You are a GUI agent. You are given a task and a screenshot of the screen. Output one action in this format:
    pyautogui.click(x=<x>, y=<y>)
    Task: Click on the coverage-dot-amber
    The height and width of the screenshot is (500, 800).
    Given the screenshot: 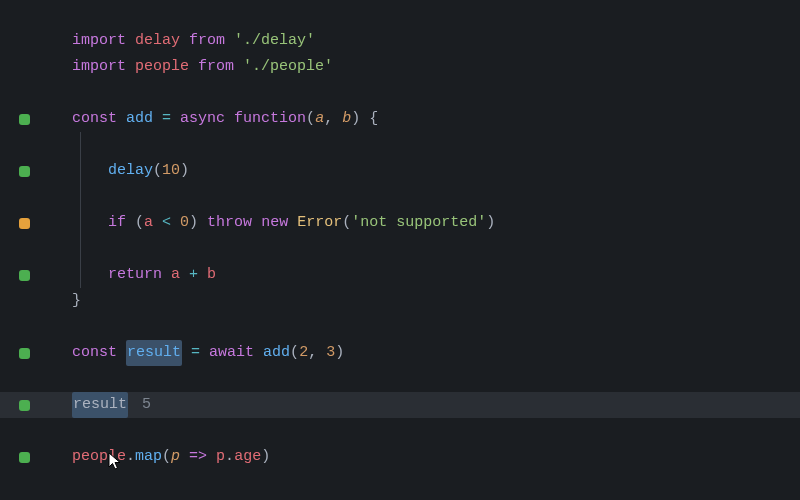 What is the action you would take?
    pyautogui.click(x=24, y=224)
    